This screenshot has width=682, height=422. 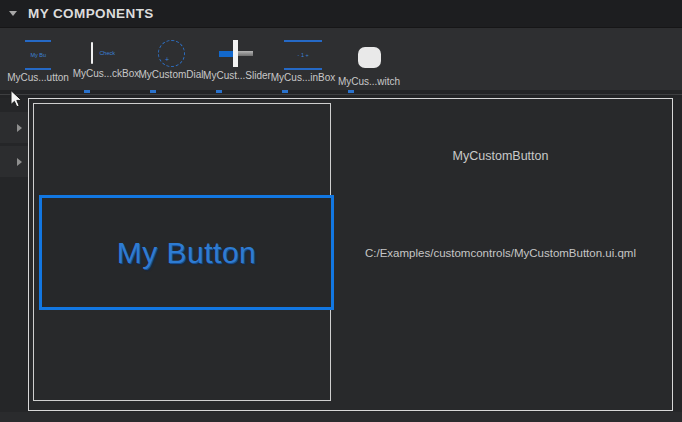 What do you see at coordinates (303, 41) in the screenshot?
I see `spinbox-top-line` at bounding box center [303, 41].